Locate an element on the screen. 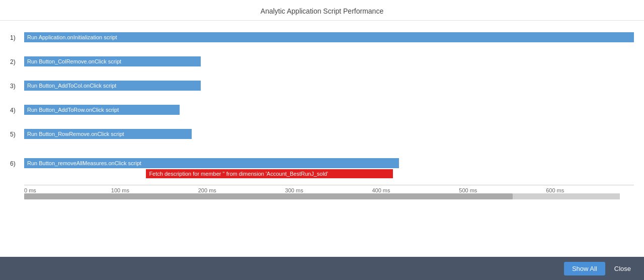 This screenshot has height=280, width=644. axis-tick-5: 500 ms is located at coordinates (502, 190).